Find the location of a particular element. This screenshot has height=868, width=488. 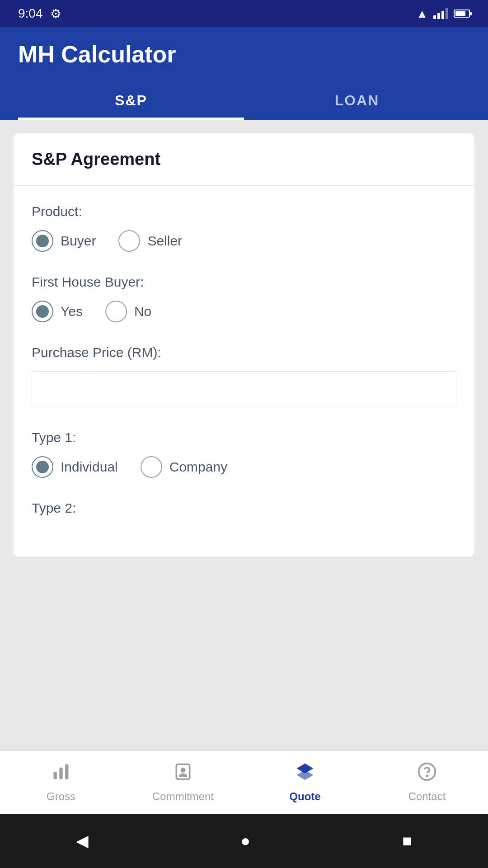

time-display: 9:04 is located at coordinates (31, 14).